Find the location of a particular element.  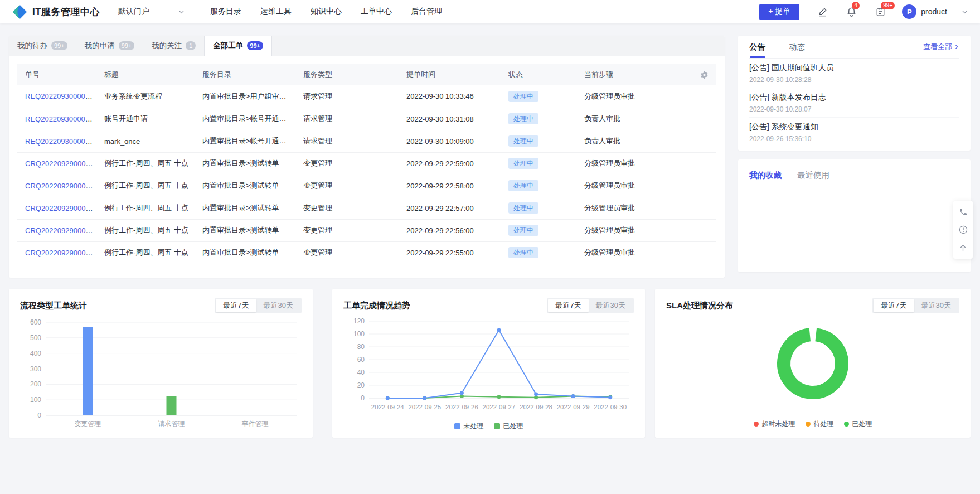

col-header-catalog: 服务目录 is located at coordinates (245, 75).